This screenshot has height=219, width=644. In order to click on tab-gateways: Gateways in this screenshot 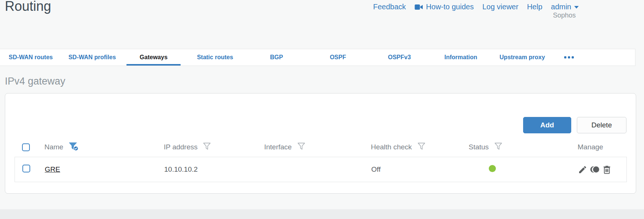, I will do `click(154, 57)`.